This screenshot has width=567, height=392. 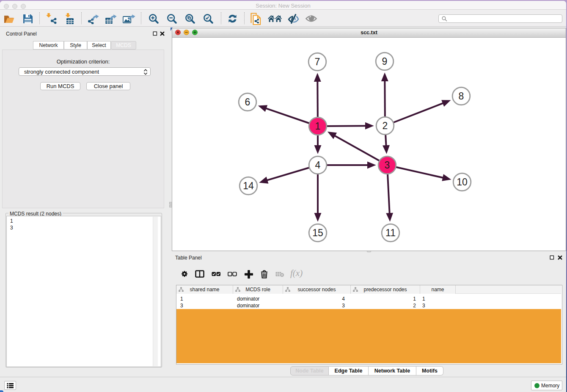 I want to click on svg-text: 14, so click(x=248, y=186).